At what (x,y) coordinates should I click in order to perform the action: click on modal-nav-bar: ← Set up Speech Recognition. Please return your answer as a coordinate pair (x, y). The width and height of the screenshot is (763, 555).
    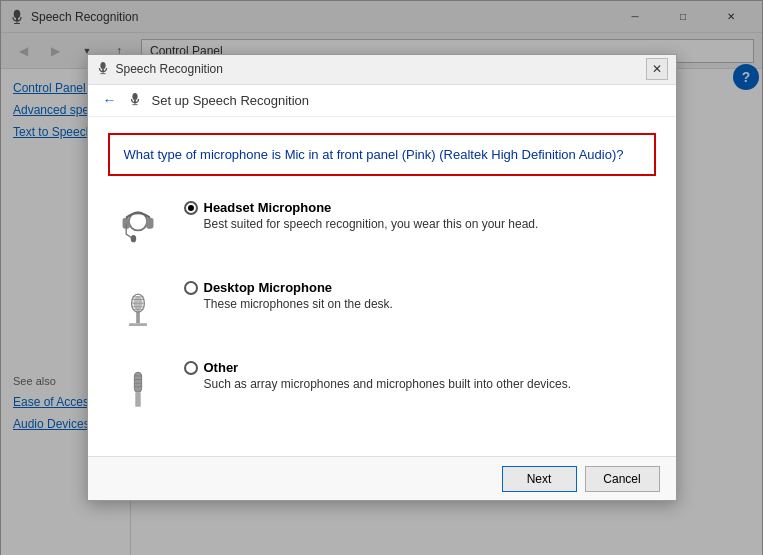
    Looking at the image, I should click on (382, 101).